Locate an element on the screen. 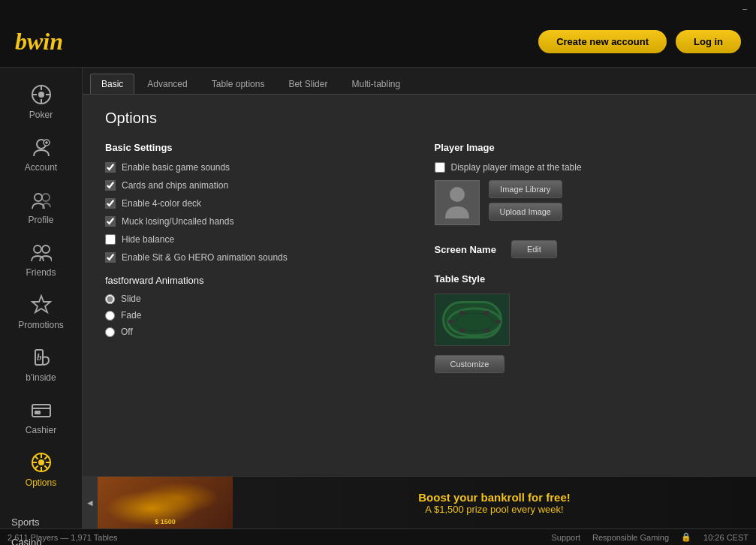 Image resolution: width=756 pixels, height=545 pixels. checkbox-game-sounds-label: Enable basic game sounds is located at coordinates (176, 167).